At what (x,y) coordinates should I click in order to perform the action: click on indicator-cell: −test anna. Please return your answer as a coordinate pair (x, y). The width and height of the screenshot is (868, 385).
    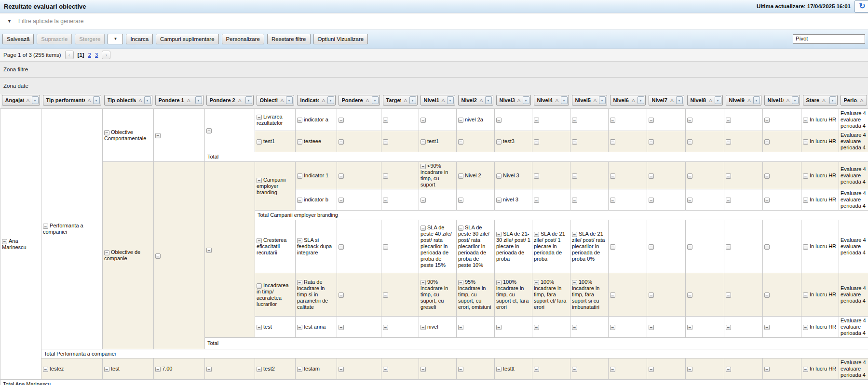
    Looking at the image, I should click on (316, 327).